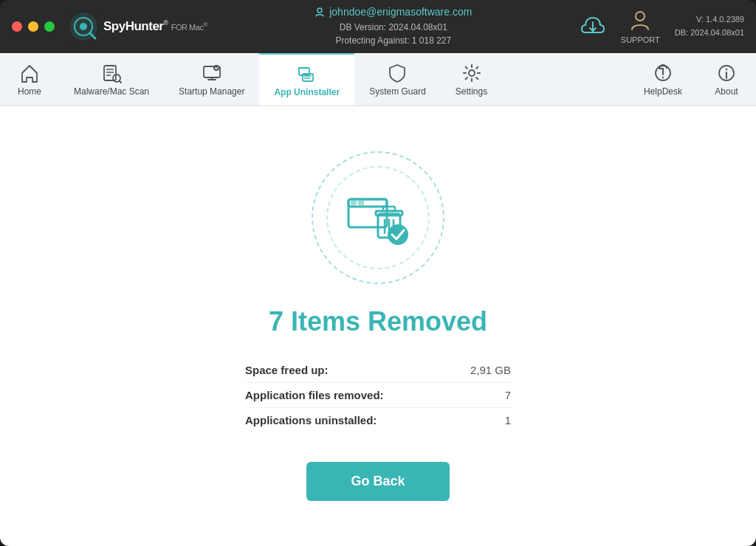  Describe the element at coordinates (378, 27) in the screenshot. I see `title-bar: SpyHunter® FOR Mac® johndoe@enigmasoftwa…` at that location.